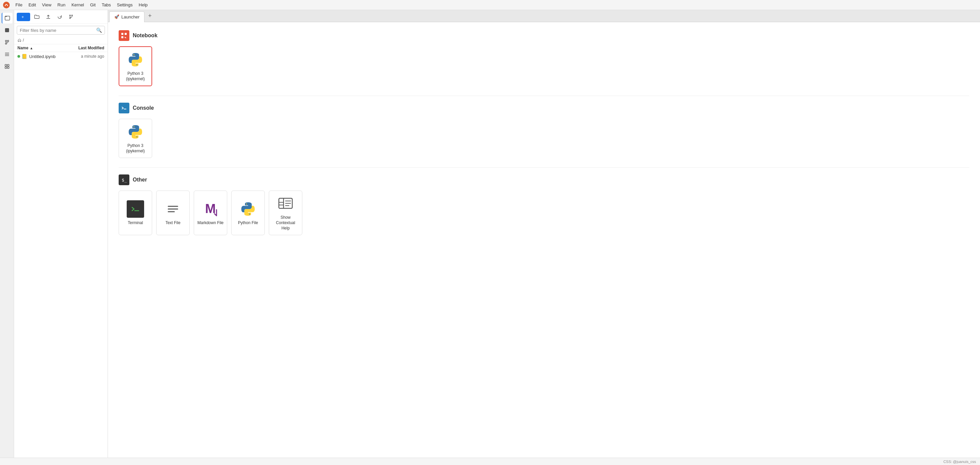 This screenshot has width=980, height=465. What do you see at coordinates (61, 40) in the screenshot?
I see `breadcrumb: /` at bounding box center [61, 40].